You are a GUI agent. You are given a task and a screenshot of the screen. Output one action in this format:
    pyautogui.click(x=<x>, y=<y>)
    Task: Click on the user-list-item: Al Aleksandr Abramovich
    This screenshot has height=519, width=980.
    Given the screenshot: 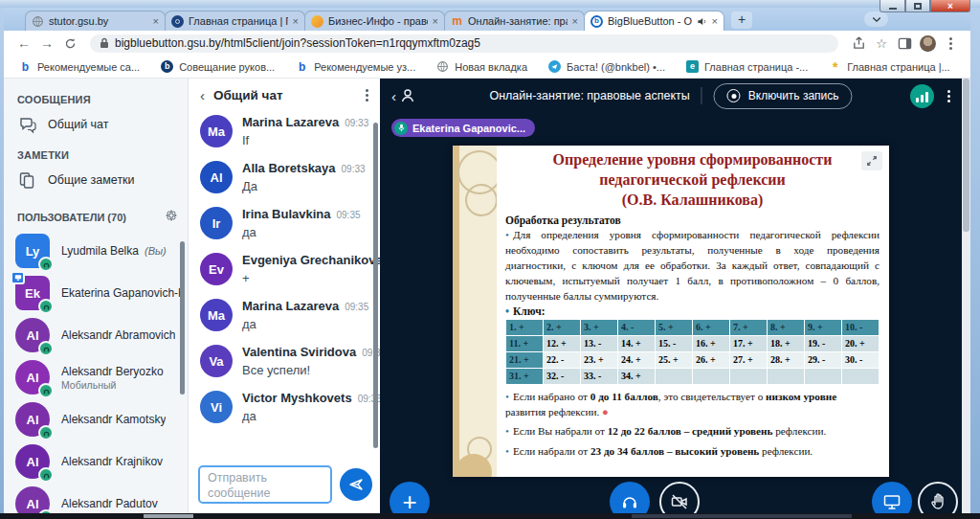 What is the action you would take?
    pyautogui.click(x=98, y=335)
    